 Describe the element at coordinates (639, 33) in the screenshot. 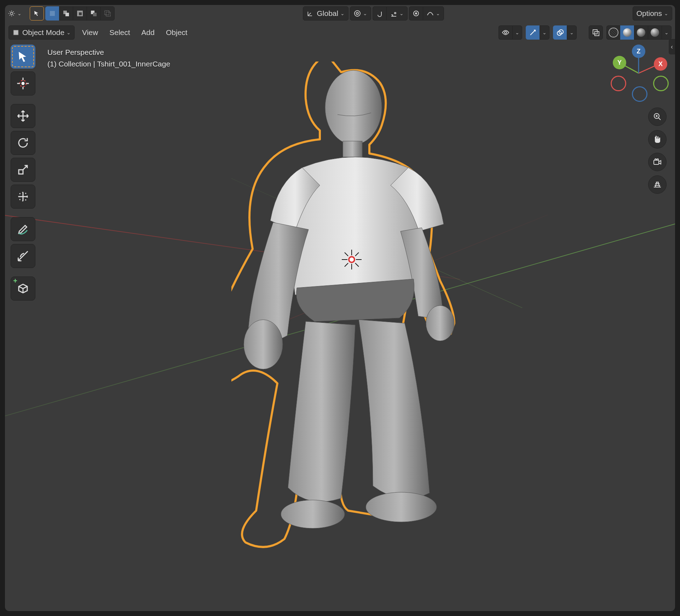

I see `shading-mode-group: ⌄` at that location.